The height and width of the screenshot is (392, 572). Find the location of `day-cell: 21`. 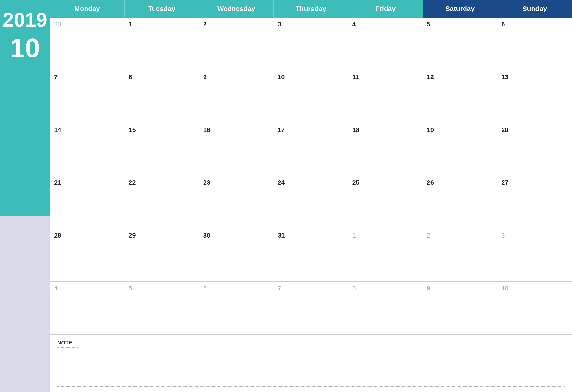

day-cell: 21 is located at coordinates (88, 202).